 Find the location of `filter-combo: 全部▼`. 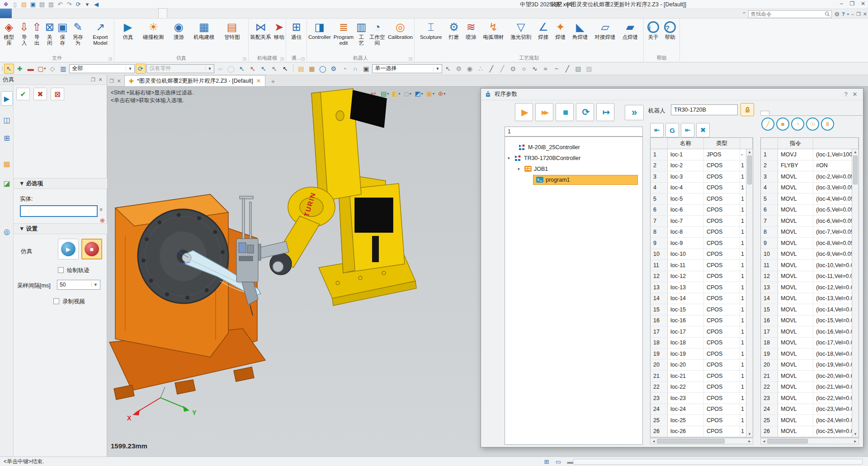

filter-combo: 全部▼ is located at coordinates (102, 69).